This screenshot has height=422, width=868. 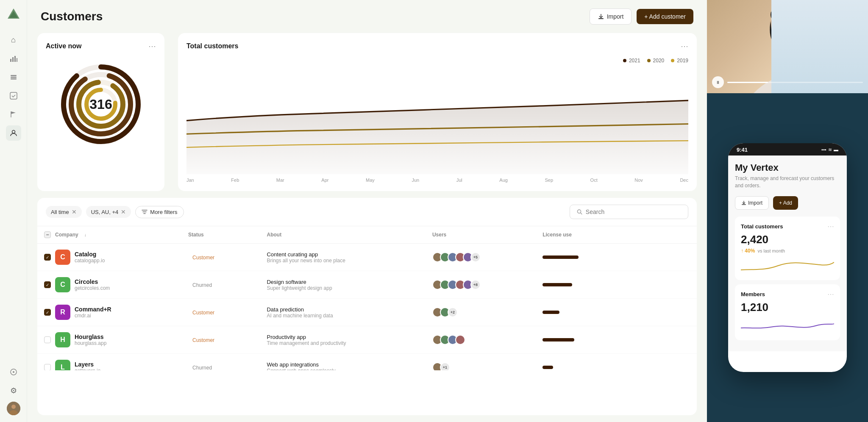 I want to click on total-customers-header: Total customers ⋯, so click(x=437, y=46).